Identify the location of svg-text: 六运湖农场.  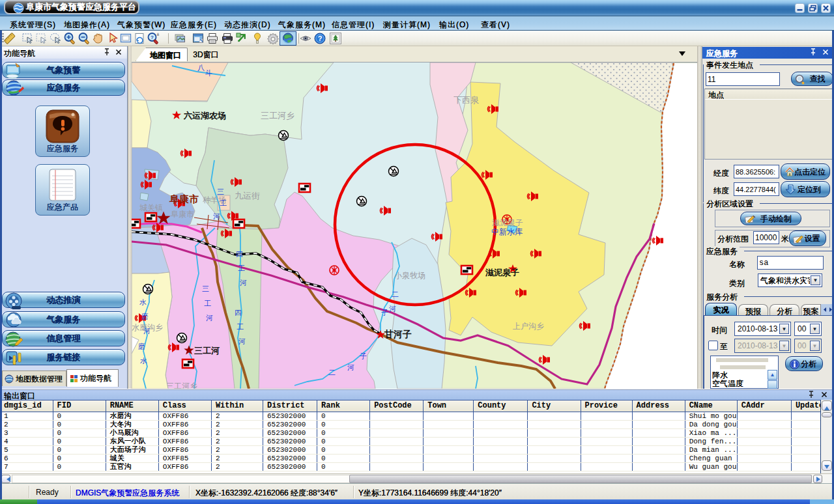
(205, 116).